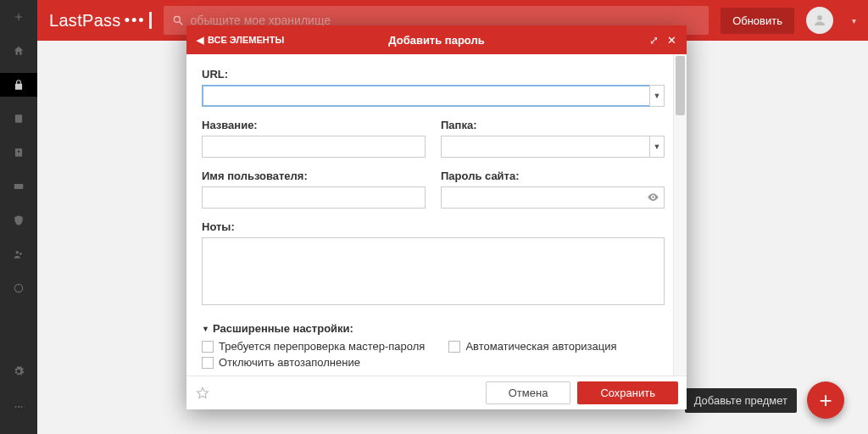  Describe the element at coordinates (314, 198) in the screenshot. I see `username-input` at that location.